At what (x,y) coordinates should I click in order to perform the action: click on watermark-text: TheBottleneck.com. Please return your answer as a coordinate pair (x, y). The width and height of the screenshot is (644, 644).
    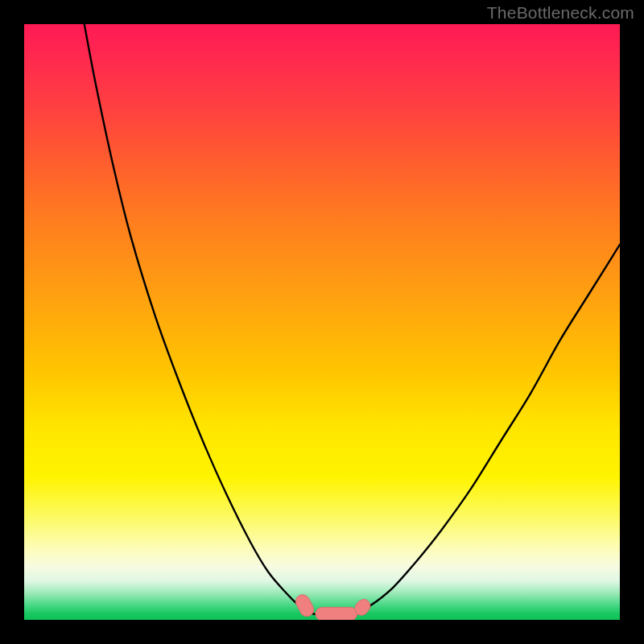
    Looking at the image, I should click on (560, 13).